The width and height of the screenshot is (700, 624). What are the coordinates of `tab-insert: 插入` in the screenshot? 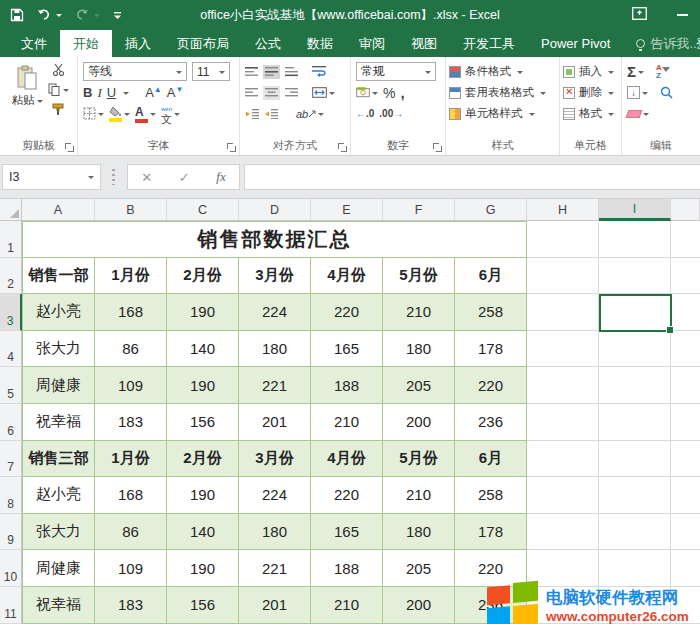 It's located at (138, 44).